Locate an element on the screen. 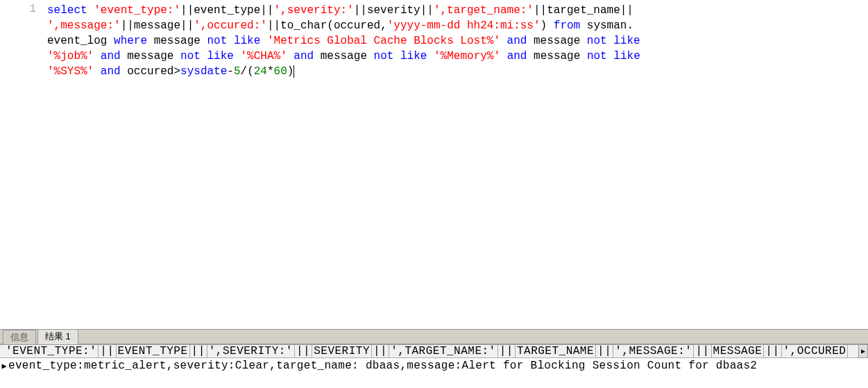 This screenshot has width=868, height=388. line-number: 1 is located at coordinates (18, 9).